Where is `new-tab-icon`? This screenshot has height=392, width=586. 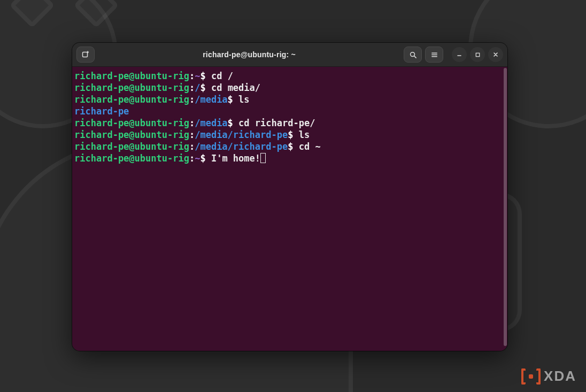 new-tab-icon is located at coordinates (86, 55).